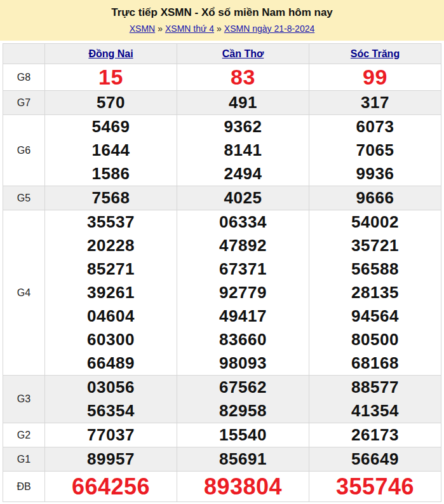 The image size is (444, 504). What do you see at coordinates (24, 487) in the screenshot?
I see `prize-label: ĐB` at bounding box center [24, 487].